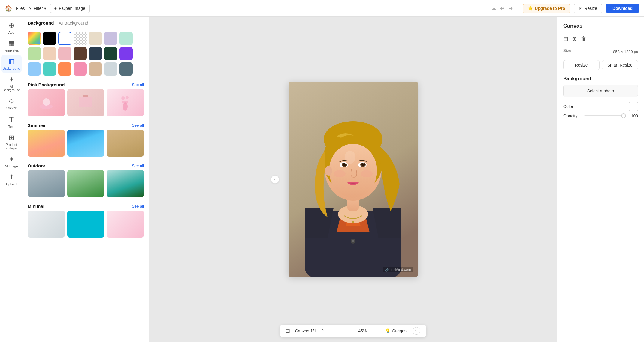 Image resolution: width=644 pixels, height=342 pixels. Describe the element at coordinates (584, 39) in the screenshot. I see `delete-action-icon: 🗑` at that location.